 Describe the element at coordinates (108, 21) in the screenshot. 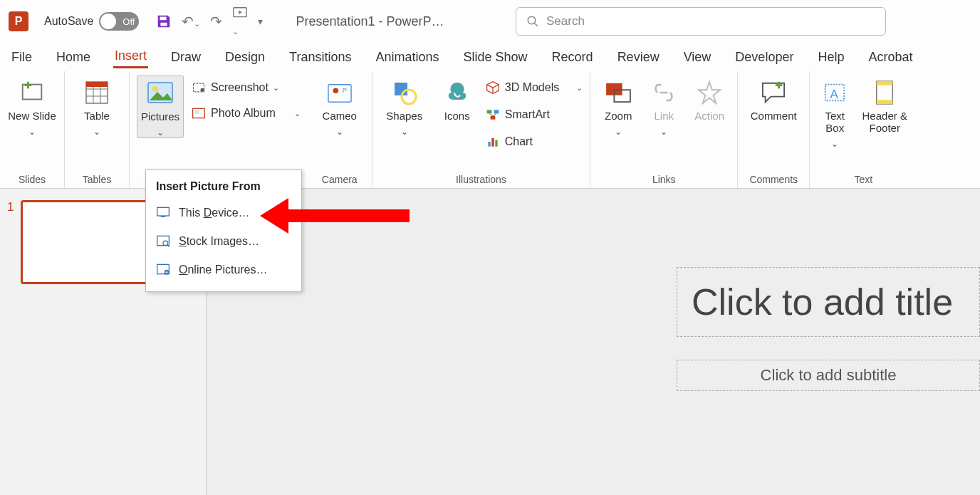

I see `toggle-knob` at that location.